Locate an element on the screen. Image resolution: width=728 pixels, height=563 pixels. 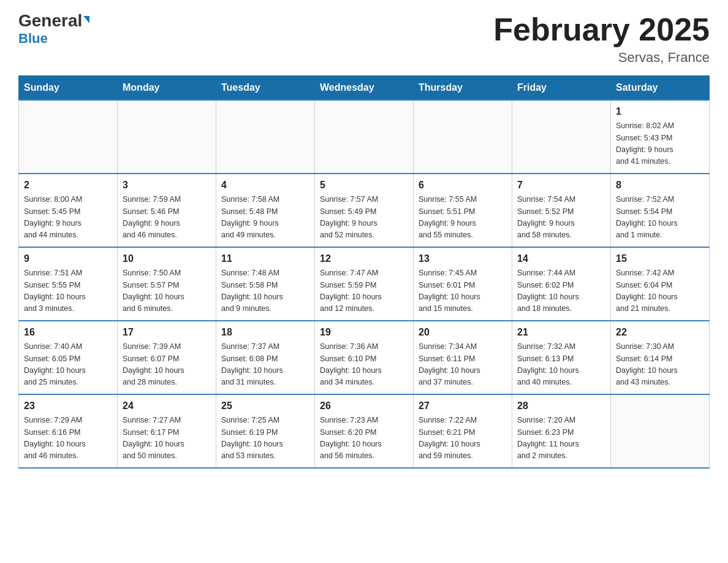
day-info: Sunrise: 7:22 AMSunset: 6:21 PMDaylight:… is located at coordinates (463, 439).